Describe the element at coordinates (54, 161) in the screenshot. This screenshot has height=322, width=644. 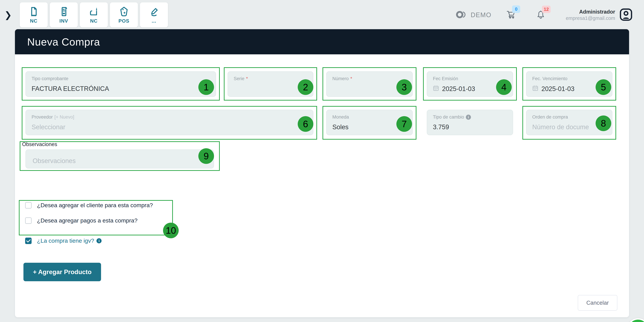
I see `observaciones-placeholder: Observaciones` at that location.